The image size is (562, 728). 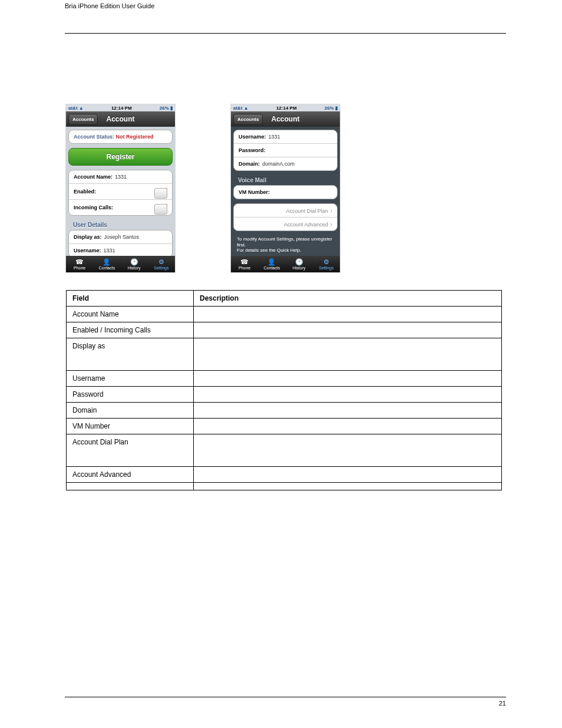 What do you see at coordinates (285, 224) in the screenshot?
I see `account-advanced-row: Account Advanced›` at bounding box center [285, 224].